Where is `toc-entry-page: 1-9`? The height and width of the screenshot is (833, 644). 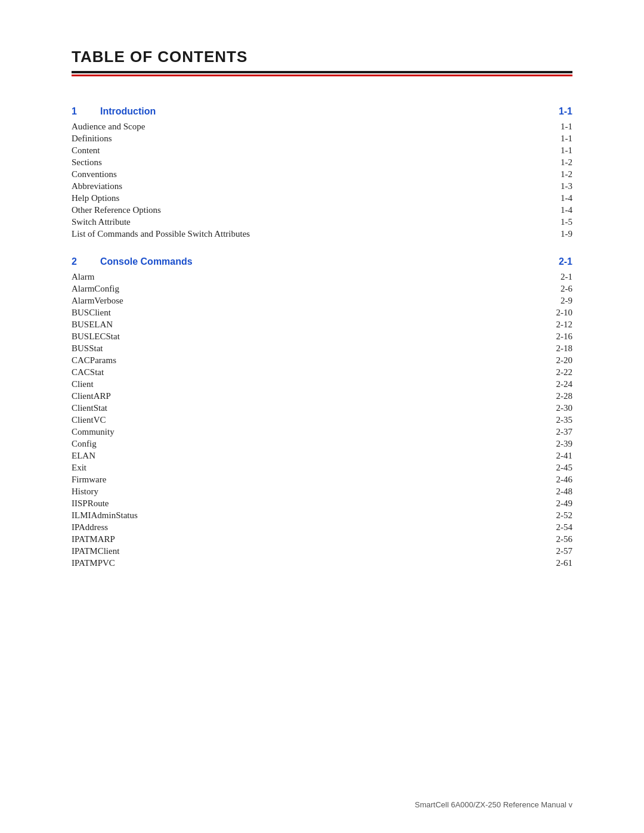 toc-entry-page: 1-9 is located at coordinates (555, 234).